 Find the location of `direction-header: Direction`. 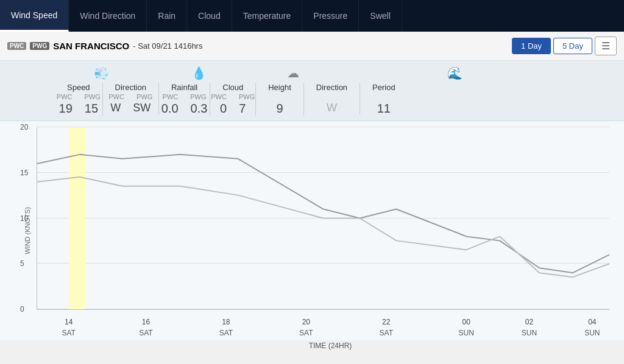

direction-header: Direction is located at coordinates (130, 88).